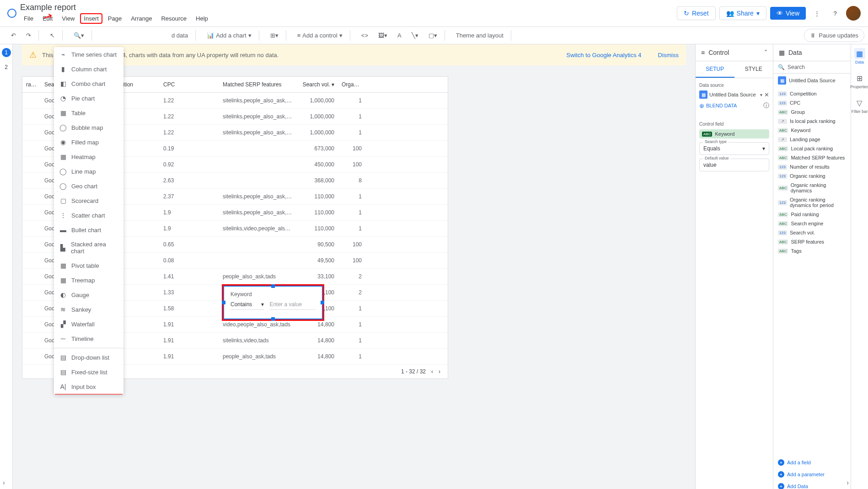 The image size is (868, 489). What do you see at coordinates (89, 394) in the screenshot?
I see `insert-menu-item: ≡Advanced filter` at bounding box center [89, 394].